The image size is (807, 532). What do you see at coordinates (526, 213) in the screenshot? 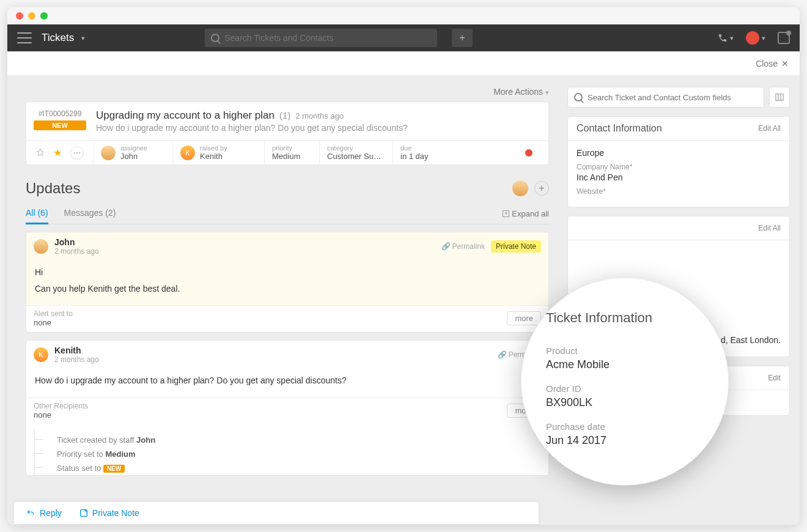
I see `expand-all-button: + Expand all` at bounding box center [526, 213].